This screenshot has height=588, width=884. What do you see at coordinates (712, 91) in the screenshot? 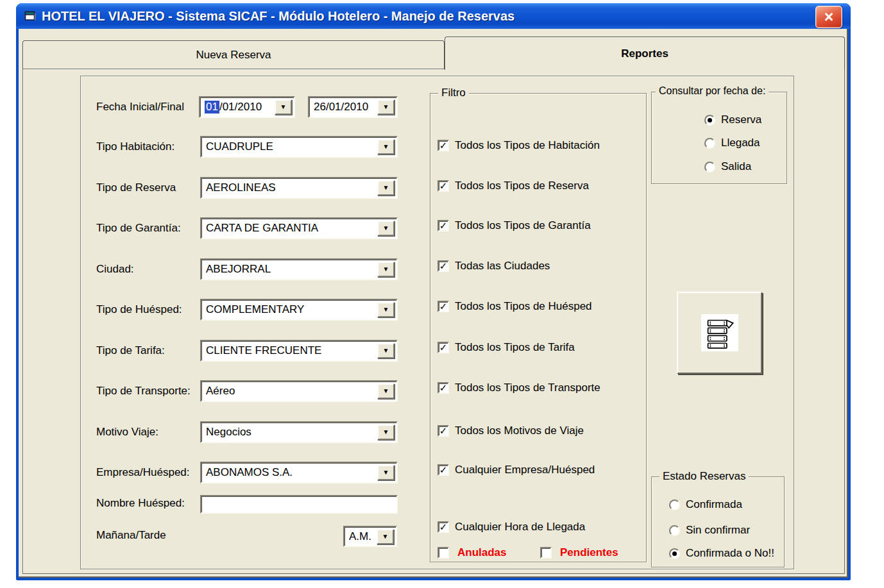
I see `consultar-legend: Consultar por fecha de:` at bounding box center [712, 91].